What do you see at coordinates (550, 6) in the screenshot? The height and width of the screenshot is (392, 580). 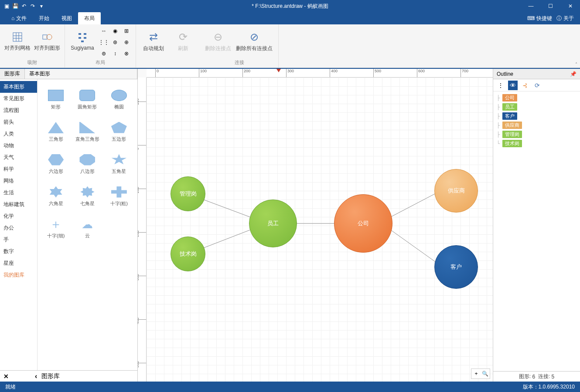 I see `maximize-button: ☐` at bounding box center [550, 6].